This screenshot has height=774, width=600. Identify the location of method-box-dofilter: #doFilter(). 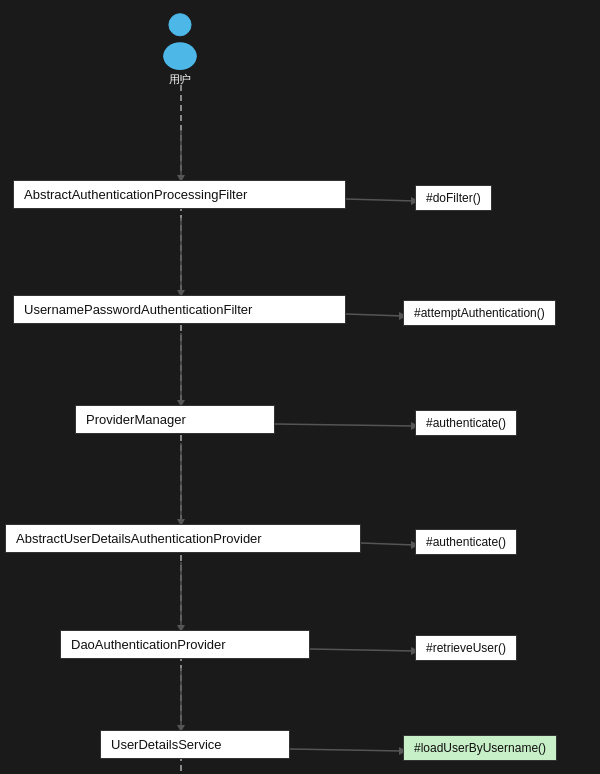
(454, 198).